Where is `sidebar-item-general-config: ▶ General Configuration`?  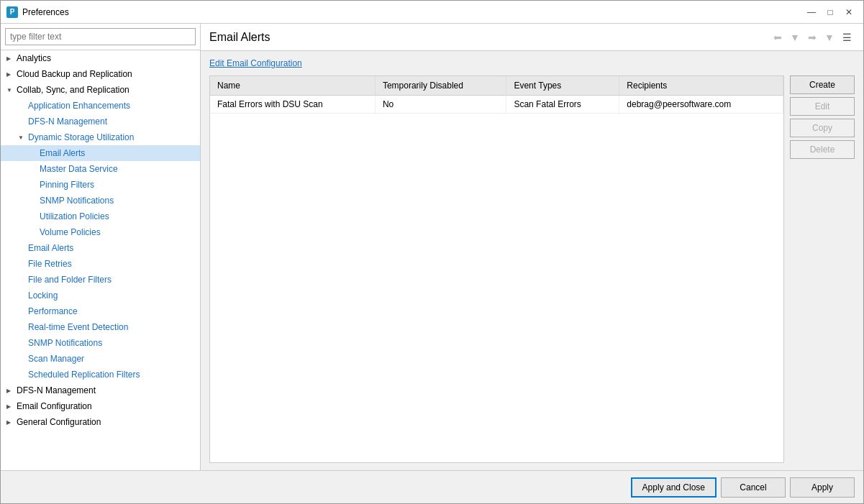
sidebar-item-general-config: ▶ General Configuration is located at coordinates (101, 422).